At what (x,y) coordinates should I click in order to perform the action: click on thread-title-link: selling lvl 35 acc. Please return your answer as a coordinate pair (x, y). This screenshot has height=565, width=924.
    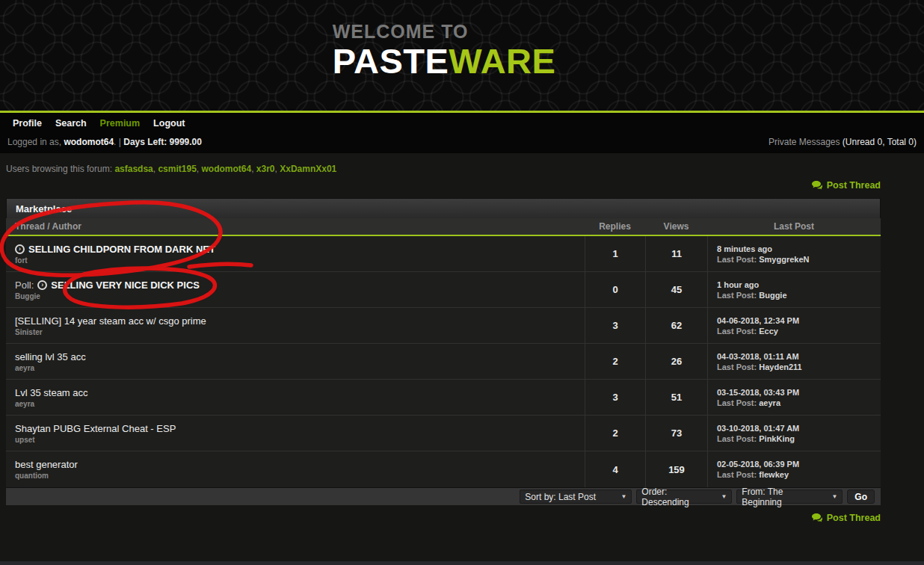
    Looking at the image, I should click on (51, 357).